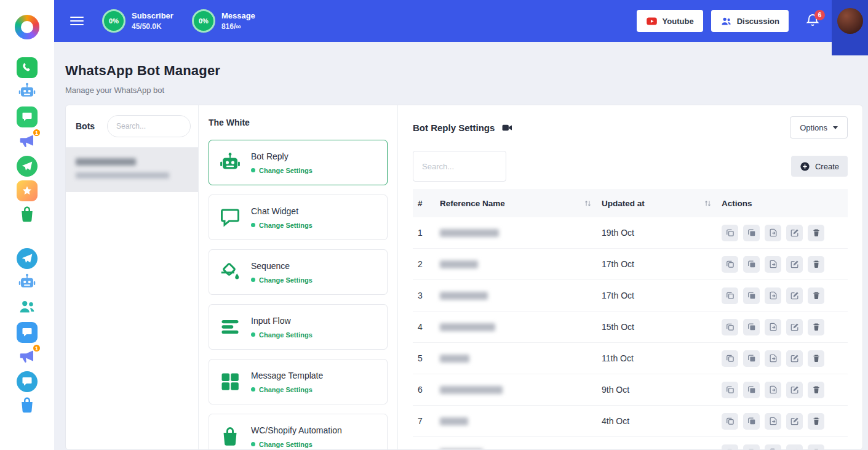 The image size is (868, 450). What do you see at coordinates (27, 92) in the screenshot?
I see `sidebar-item-whatsapp-bot` at bounding box center [27, 92].